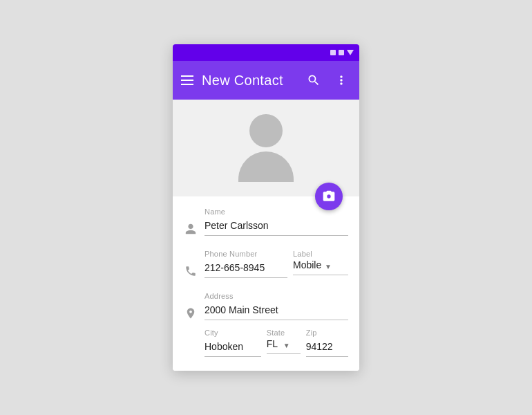 The height and width of the screenshot is (415, 532). What do you see at coordinates (276, 343) in the screenshot?
I see `city-state-zip-row: City State FL NY CA TX NJ ▼ Zip` at bounding box center [276, 343].